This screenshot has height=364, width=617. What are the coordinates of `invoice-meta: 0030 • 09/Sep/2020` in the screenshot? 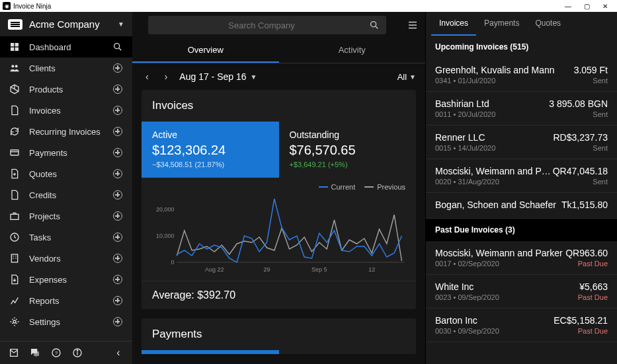 It's located at (495, 331).